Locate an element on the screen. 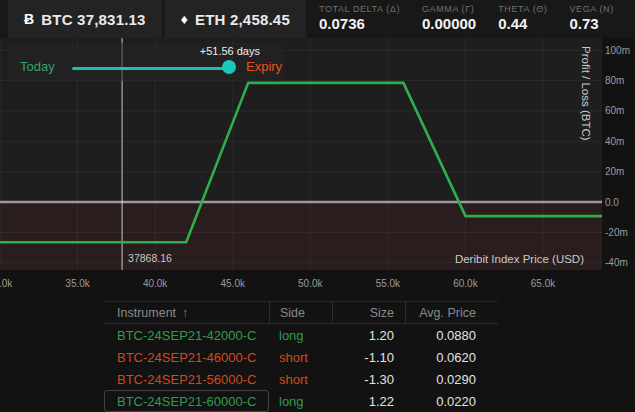  x-tick-label: 50.0k is located at coordinates (310, 284).